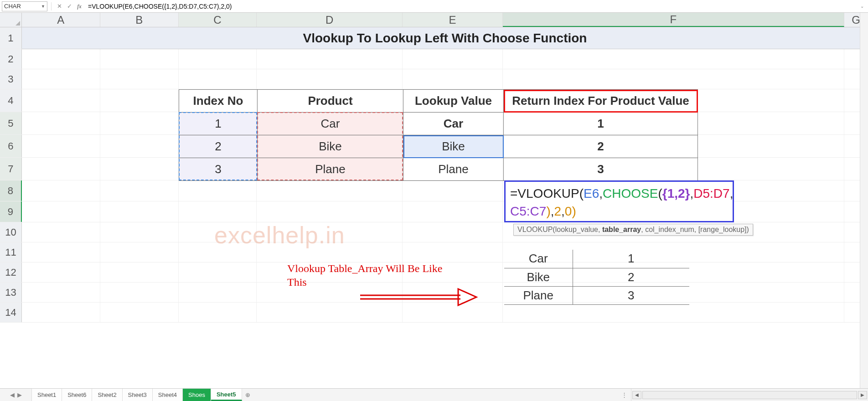 This screenshot has height=401, width=868. What do you see at coordinates (61, 123) in the screenshot?
I see `cell-A5` at bounding box center [61, 123].